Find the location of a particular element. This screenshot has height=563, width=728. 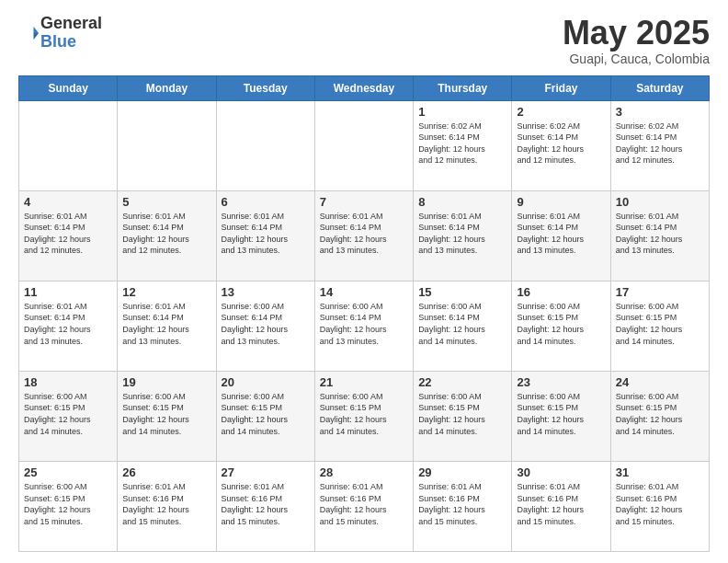

day-number: 11 is located at coordinates (68, 293).